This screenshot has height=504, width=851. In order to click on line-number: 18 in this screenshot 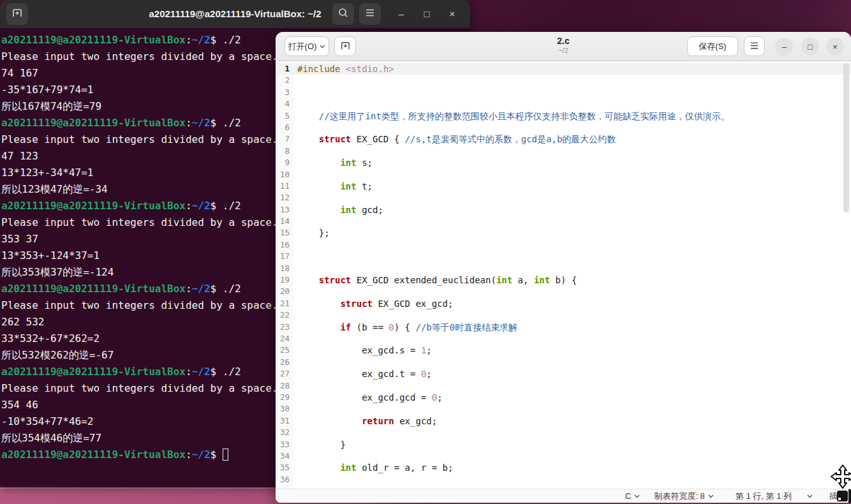, I will do `click(285, 269)`.